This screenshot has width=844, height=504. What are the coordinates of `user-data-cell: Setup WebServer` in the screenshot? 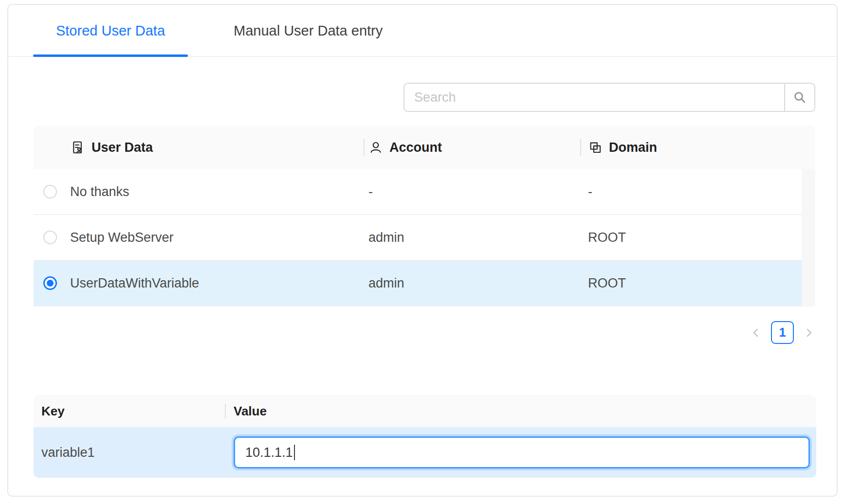 It's located at (122, 237).